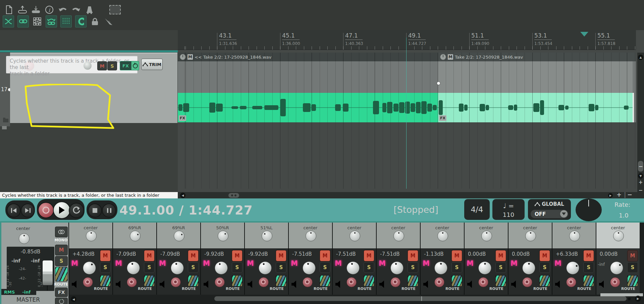 This screenshot has height=304, width=644. I want to click on master-mute-button: M, so click(61, 250).